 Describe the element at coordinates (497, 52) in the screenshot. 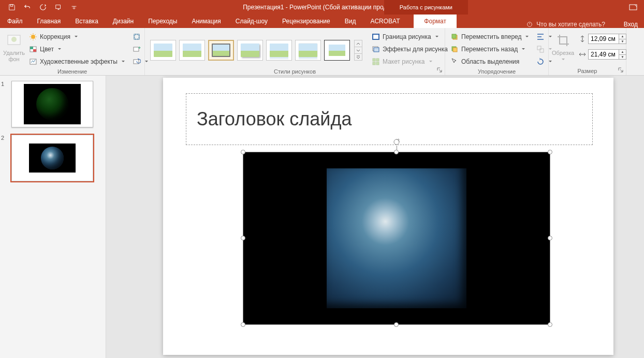

I see `group-arrange: Переместить вперед Переместить назад Обл…` at that location.